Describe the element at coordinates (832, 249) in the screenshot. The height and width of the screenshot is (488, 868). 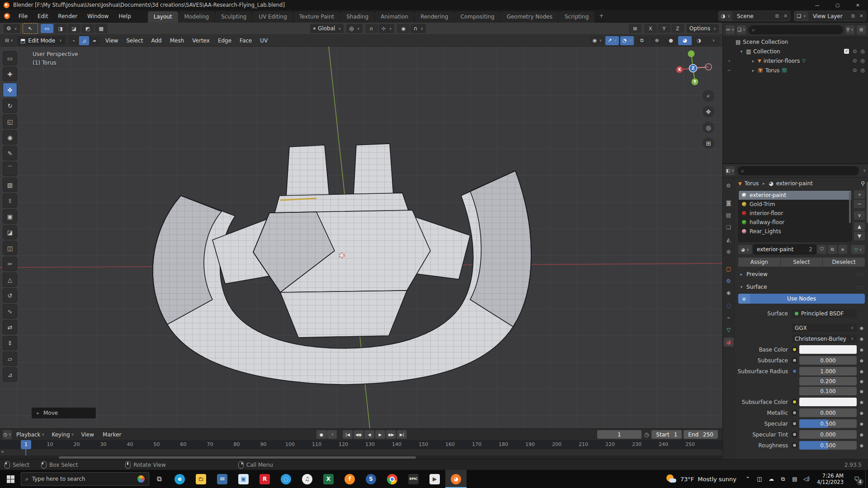
I see `copy-material-icon: ⧉` at that location.